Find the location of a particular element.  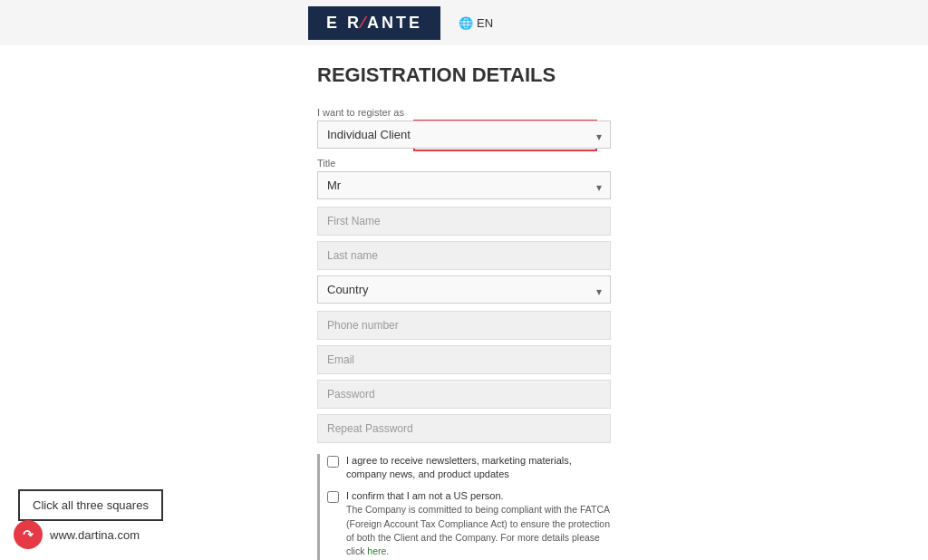

globe-icon: 🌐 is located at coordinates (466, 24).